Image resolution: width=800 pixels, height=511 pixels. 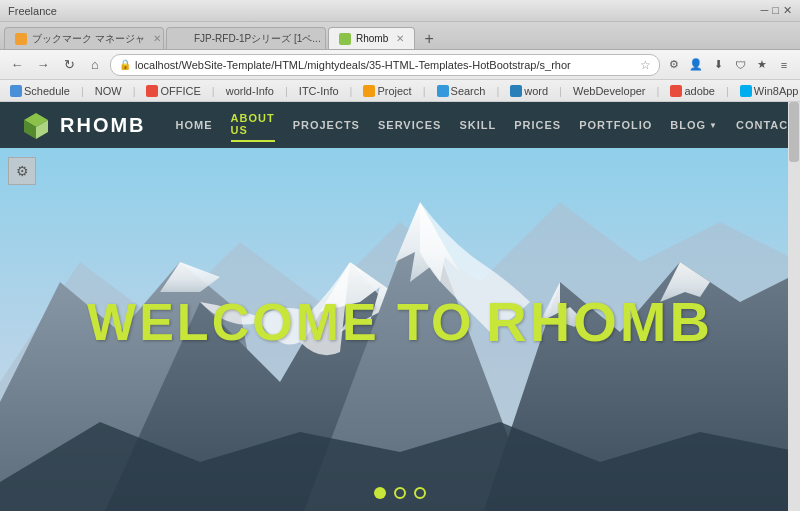 What do you see at coordinates (95, 65) in the screenshot?
I see `home-button: ⌂` at bounding box center [95, 65].